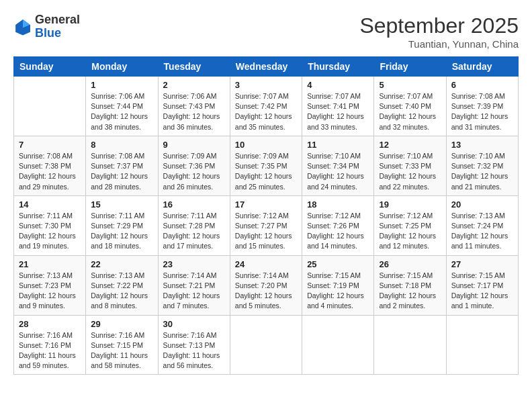 The width and height of the screenshot is (532, 411). I want to click on day-number: 29, so click(122, 324).